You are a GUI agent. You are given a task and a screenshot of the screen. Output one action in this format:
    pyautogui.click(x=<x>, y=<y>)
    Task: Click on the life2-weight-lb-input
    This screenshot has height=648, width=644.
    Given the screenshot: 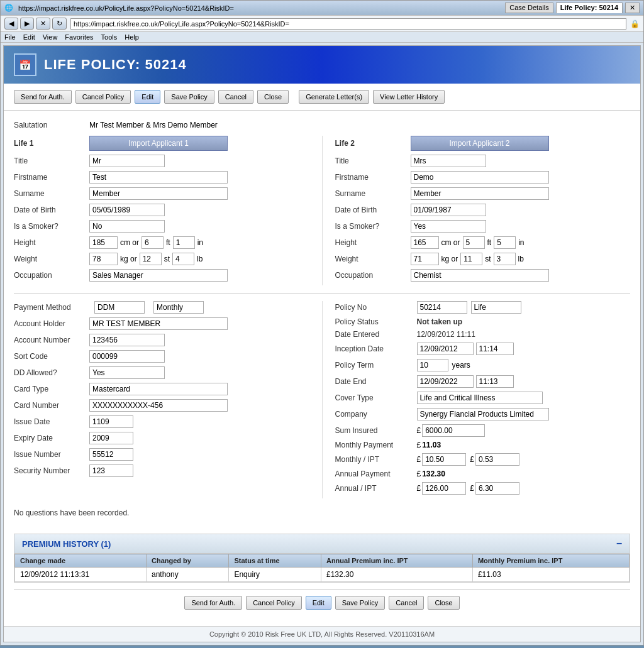 What is the action you would take?
    pyautogui.click(x=504, y=259)
    